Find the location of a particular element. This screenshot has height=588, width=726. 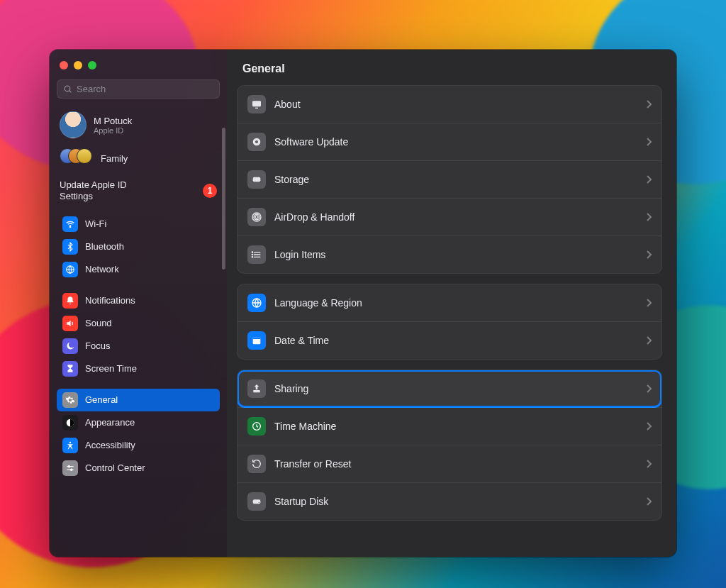

sidebar-group-system: General Appearance Accessibility is located at coordinates (138, 434).